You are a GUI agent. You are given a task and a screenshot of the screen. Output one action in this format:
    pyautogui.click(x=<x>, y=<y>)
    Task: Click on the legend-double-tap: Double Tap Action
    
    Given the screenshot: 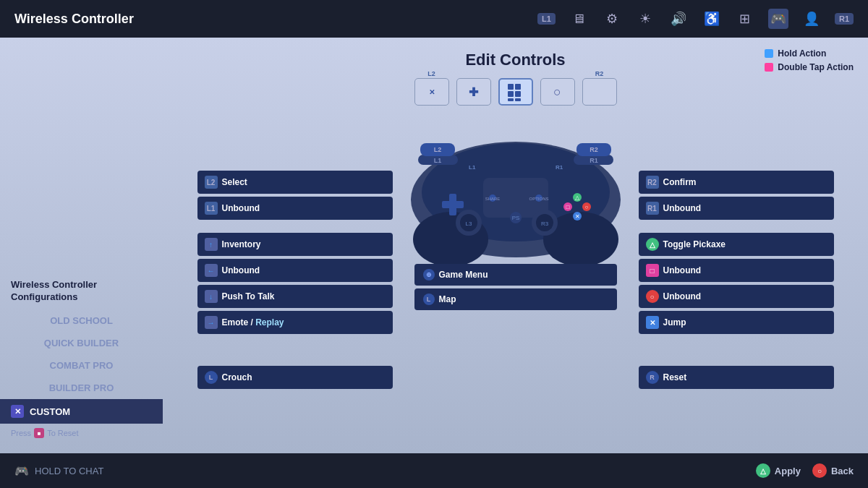 What is the action you would take?
    pyautogui.click(x=809, y=67)
    